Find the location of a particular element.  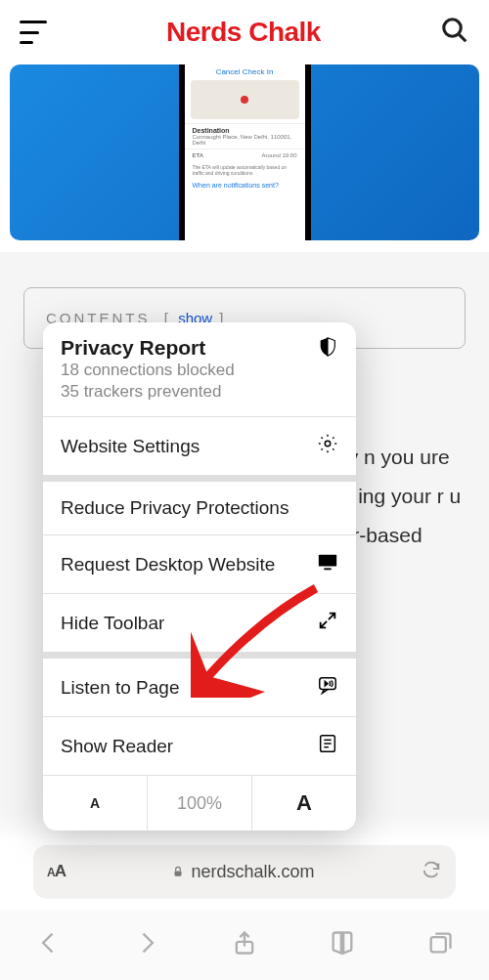

zoom-row: A 100% A is located at coordinates (200, 803).